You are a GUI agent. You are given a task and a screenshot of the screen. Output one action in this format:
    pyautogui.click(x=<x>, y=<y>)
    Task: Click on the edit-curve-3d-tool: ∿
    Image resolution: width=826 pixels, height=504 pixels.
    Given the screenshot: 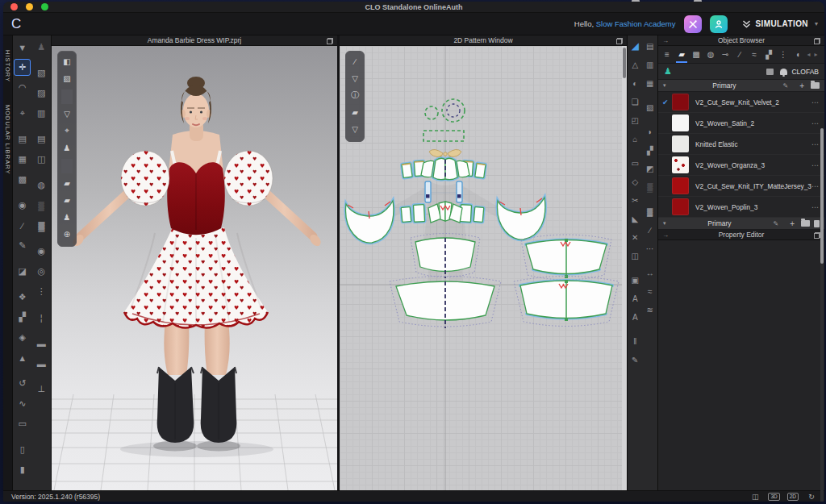 What is the action you would take?
    pyautogui.click(x=23, y=403)
    